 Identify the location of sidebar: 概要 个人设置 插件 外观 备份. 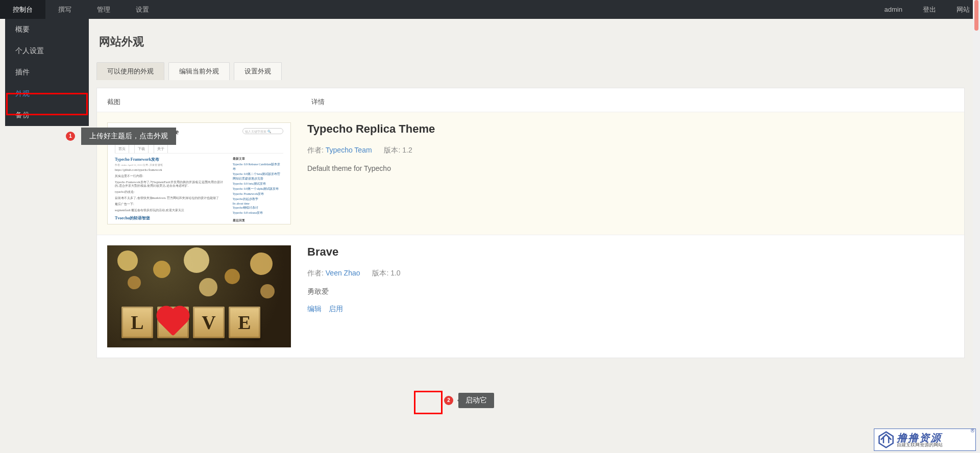
(47, 72).